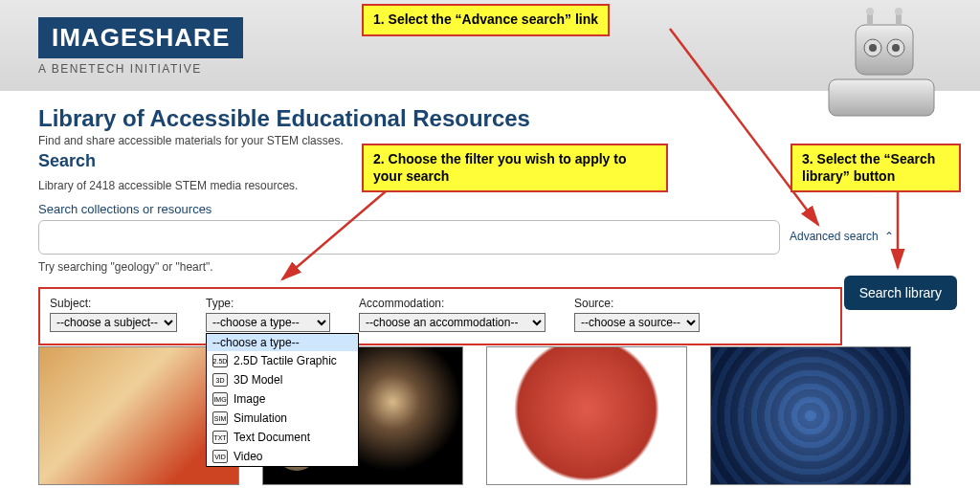 This screenshot has width=980, height=488. Describe the element at coordinates (220, 399) in the screenshot. I see `type-option-icon: IMG` at that location.